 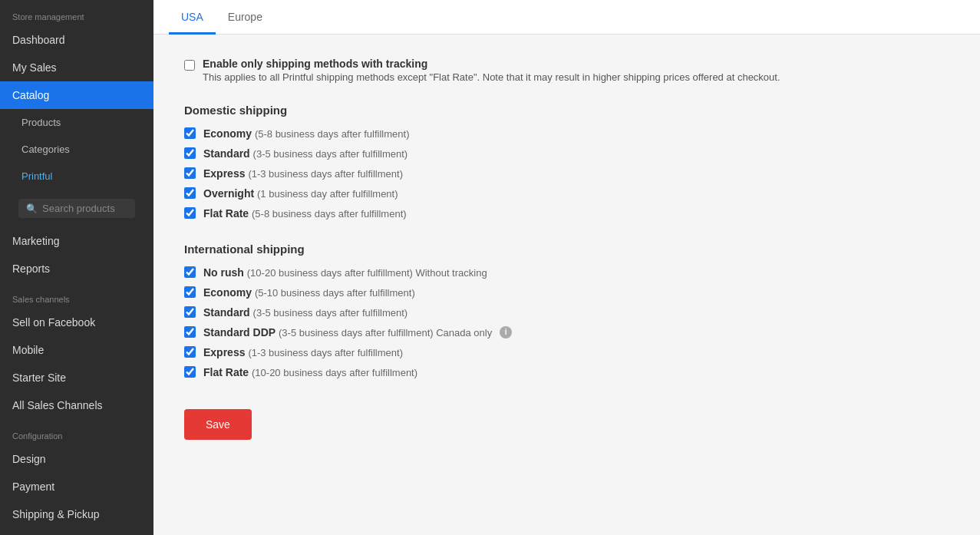 What do you see at coordinates (499, 372) in the screenshot?
I see `intl-option-flat-rate: Flat Rate (10-20 business days after ful…` at bounding box center [499, 372].